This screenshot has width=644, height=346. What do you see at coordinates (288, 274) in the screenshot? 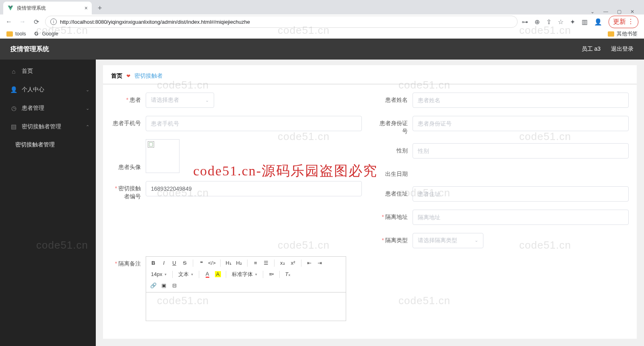
I see `clear-format-icon: Tₓ` at bounding box center [288, 274].